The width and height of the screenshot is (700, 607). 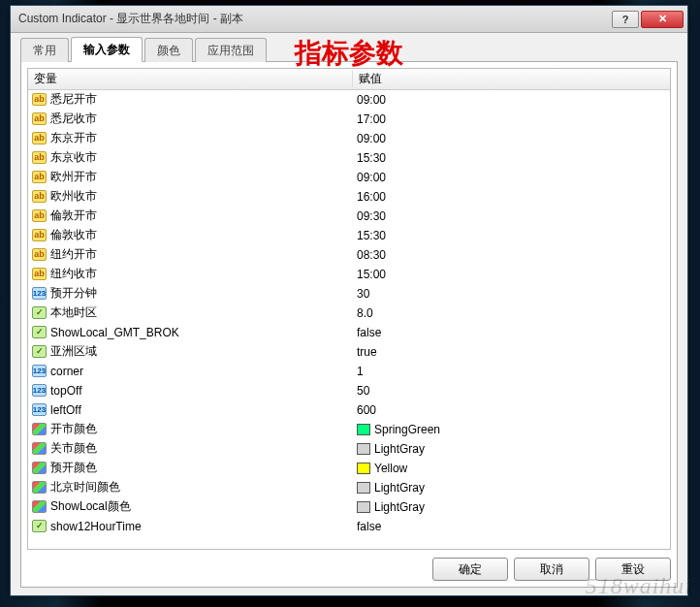 I want to click on param-name-cell: ab悉尼收市, so click(x=190, y=118).